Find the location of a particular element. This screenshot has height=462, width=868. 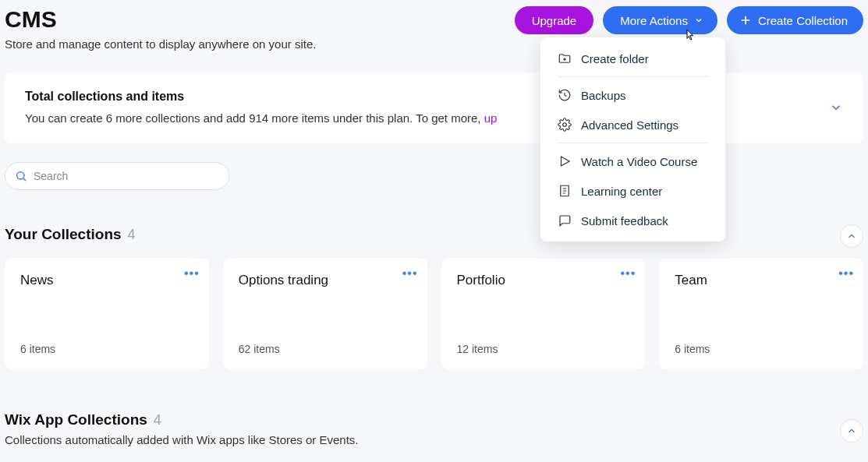

folder-plus-icon is located at coordinates (565, 58).